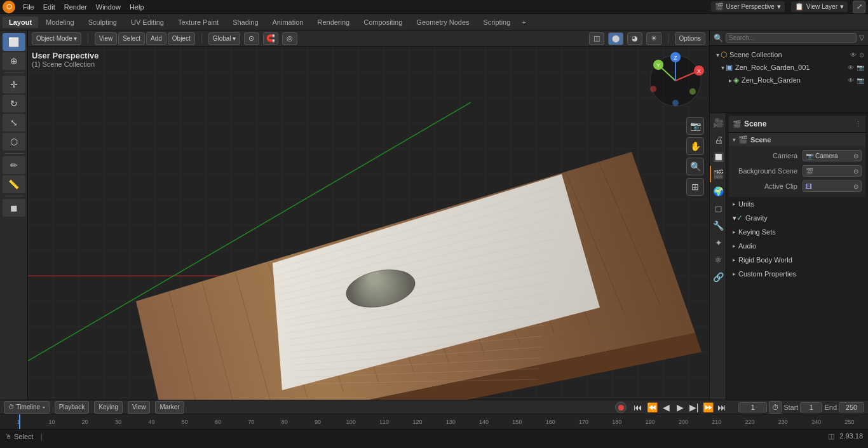 The height and width of the screenshot is (448, 868). Describe the element at coordinates (797, 274) in the screenshot. I see `custom-props-row: ▸ Custom Properties` at that location.